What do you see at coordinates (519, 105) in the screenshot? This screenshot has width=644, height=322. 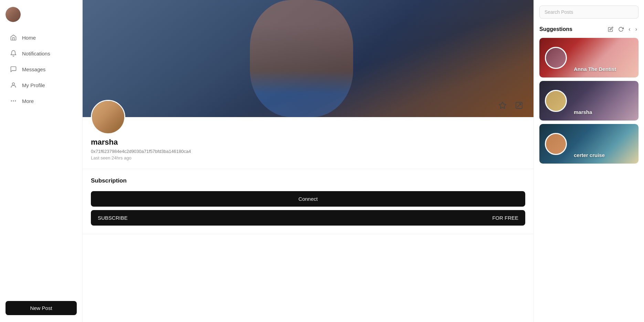 I see `share-button` at bounding box center [519, 105].